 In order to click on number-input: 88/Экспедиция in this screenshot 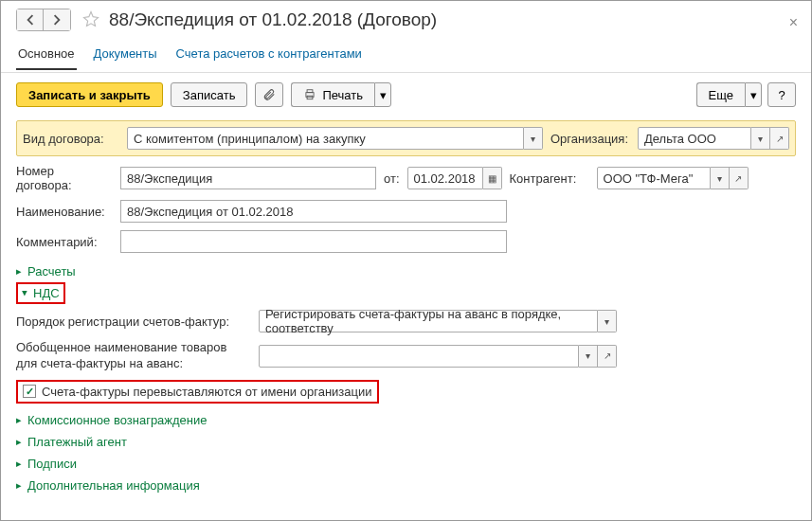, I will do `click(248, 178)`.